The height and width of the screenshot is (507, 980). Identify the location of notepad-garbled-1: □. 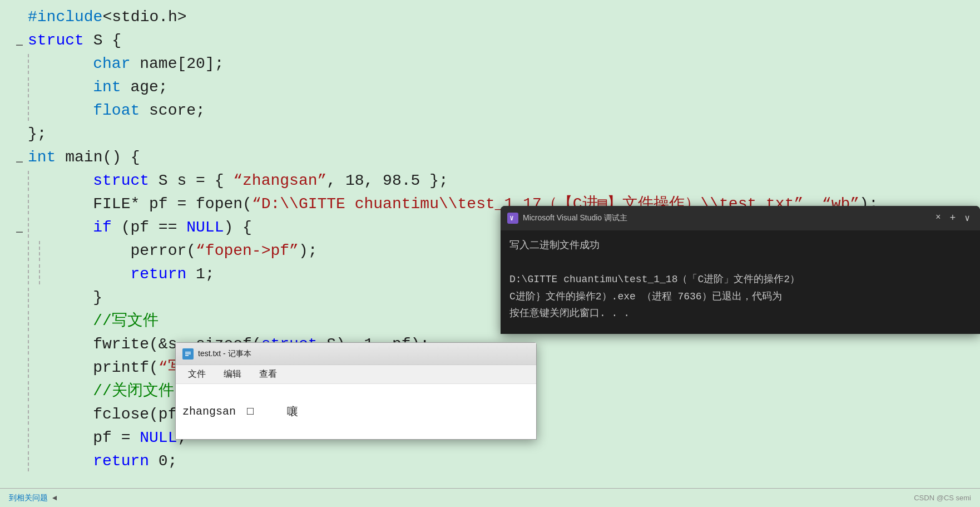
(250, 412).